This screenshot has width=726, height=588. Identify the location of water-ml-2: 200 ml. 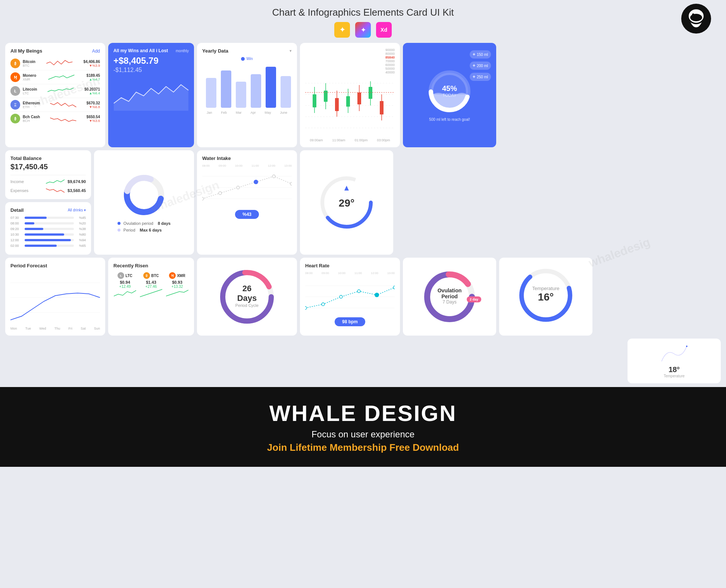
(482, 66).